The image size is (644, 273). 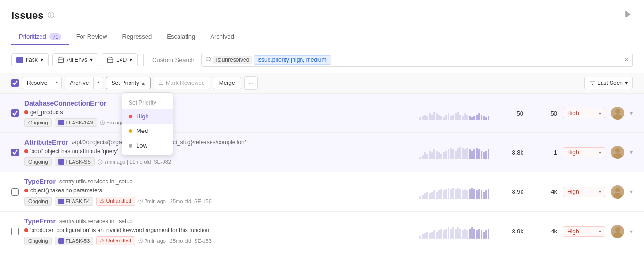 What do you see at coordinates (40, 37) in the screenshot?
I see `tab-prioritized: Prioritized 71` at bounding box center [40, 37].